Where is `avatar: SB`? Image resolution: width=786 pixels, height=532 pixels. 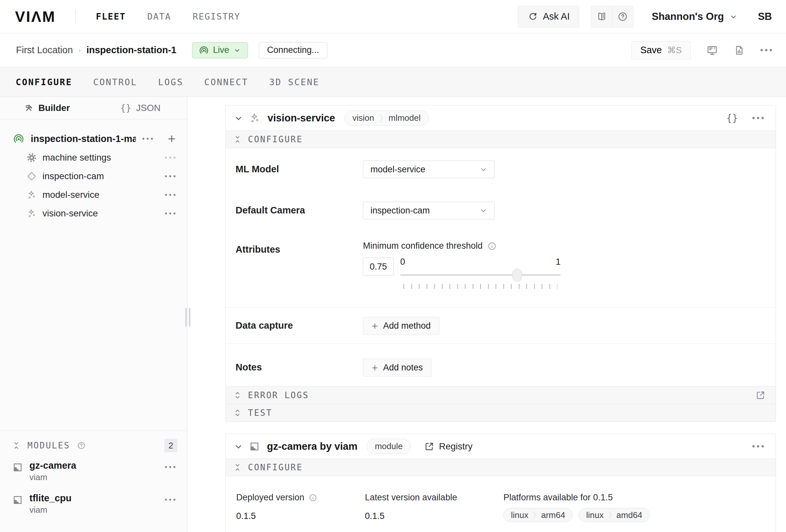
avatar: SB is located at coordinates (765, 17).